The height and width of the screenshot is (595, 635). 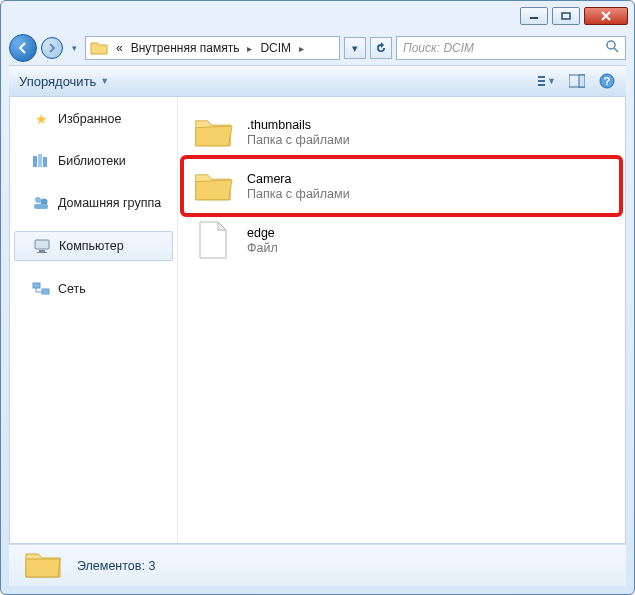 I want to click on refresh-button, so click(x=381, y=48).